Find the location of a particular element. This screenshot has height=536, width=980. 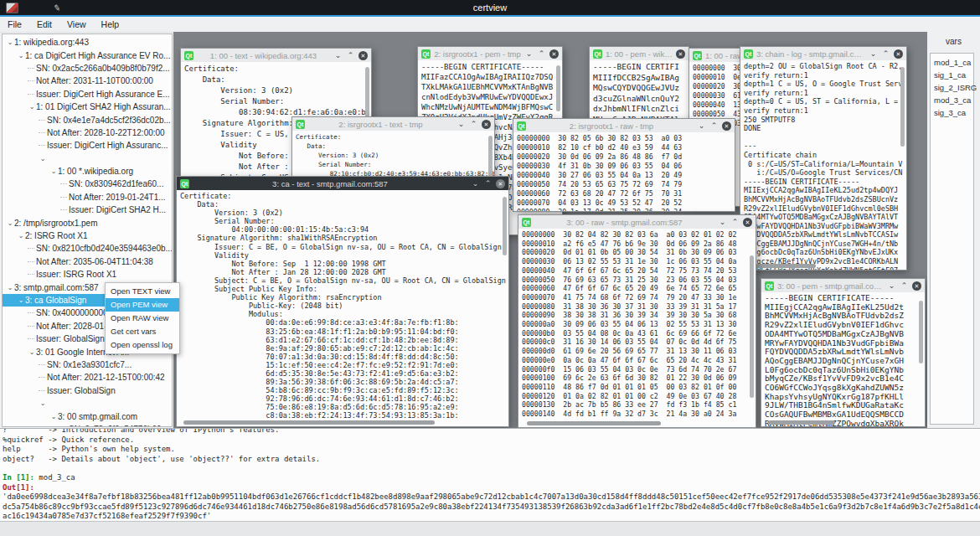

subwindow-titlebar: Qt 2: isrgrootx1 - raw - tmp ⌄ ⌃ ✕ is located at coordinates (624, 126).